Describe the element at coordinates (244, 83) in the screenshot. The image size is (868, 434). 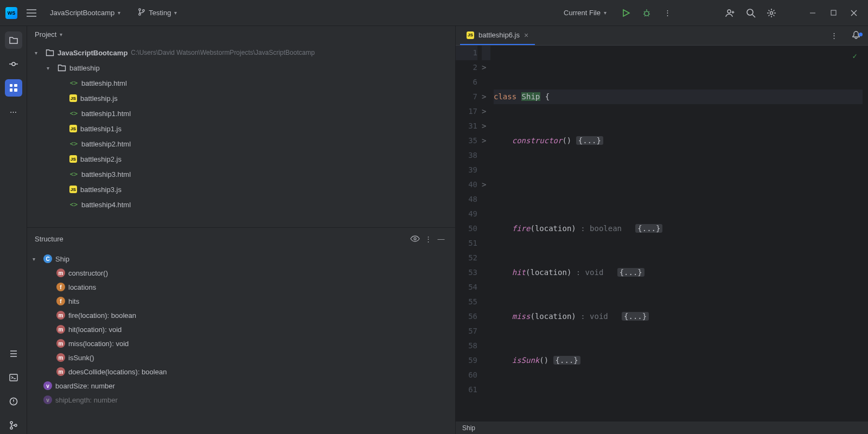
I see `tree-file: <>battleship.html` at that location.